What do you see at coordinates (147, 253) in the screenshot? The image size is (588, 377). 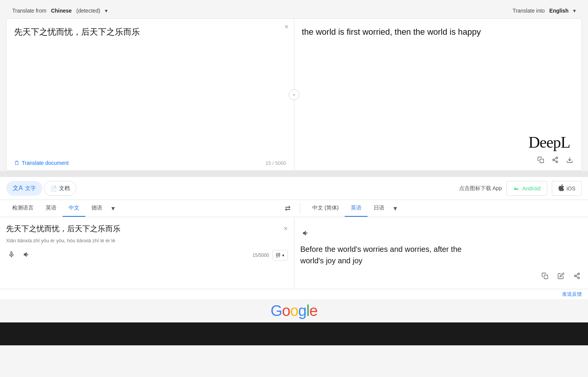 I see `google-input-panel: 先天下之忧而忧，后天下之乐而乐 × Xiān tiānxià zhī yōu é…` at bounding box center [147, 253].